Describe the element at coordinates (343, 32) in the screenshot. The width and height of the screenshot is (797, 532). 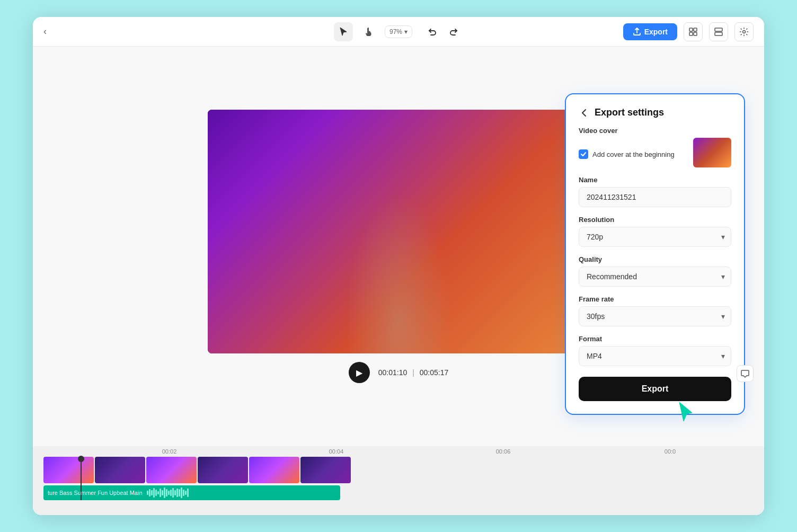
I see `select-tool-button` at that location.